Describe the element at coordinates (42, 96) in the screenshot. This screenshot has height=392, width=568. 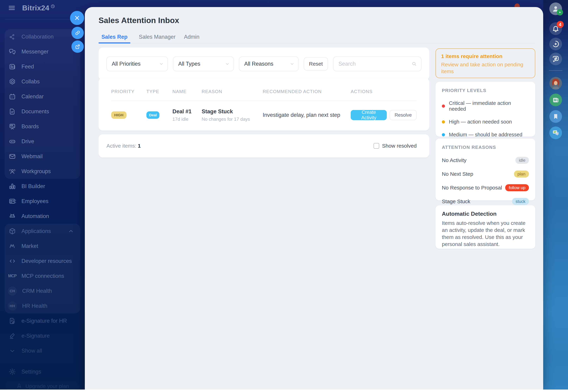
I see `sidebar-item-calendar: Calendar` at that location.